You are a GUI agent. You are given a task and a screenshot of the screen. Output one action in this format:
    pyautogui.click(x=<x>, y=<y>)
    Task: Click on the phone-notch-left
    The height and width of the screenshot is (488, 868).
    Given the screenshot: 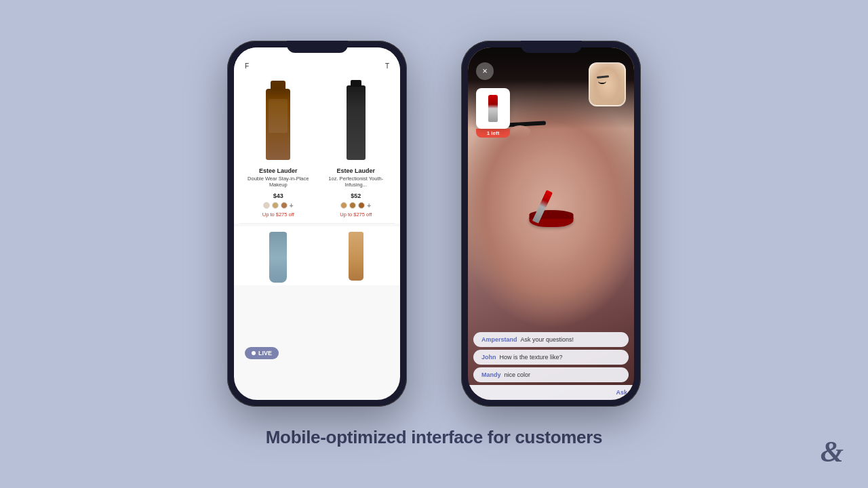 What is the action you would take?
    pyautogui.click(x=317, y=47)
    